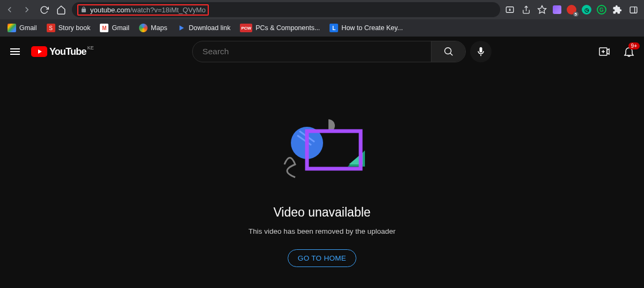 The image size is (644, 288). Describe the element at coordinates (372, 28) in the screenshot. I see `bookmark-label: How to Create Key...` at that location.